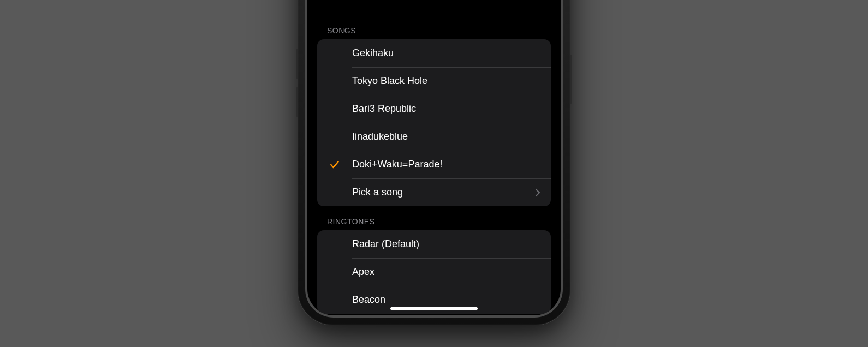 The image size is (868, 347). Describe the element at coordinates (451, 300) in the screenshot. I see `ringtone-label: Beacon` at that location.